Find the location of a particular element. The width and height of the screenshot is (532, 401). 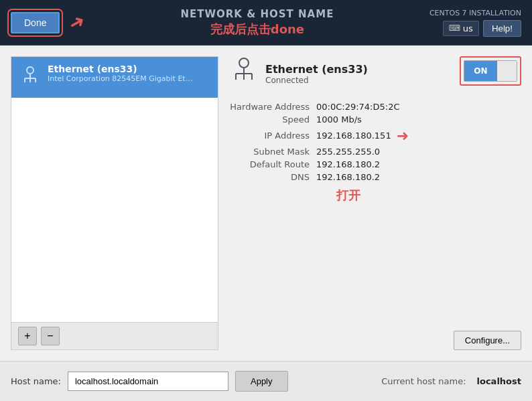

ethernet-item-name: Ethernet (ens33) is located at coordinates (121, 69).